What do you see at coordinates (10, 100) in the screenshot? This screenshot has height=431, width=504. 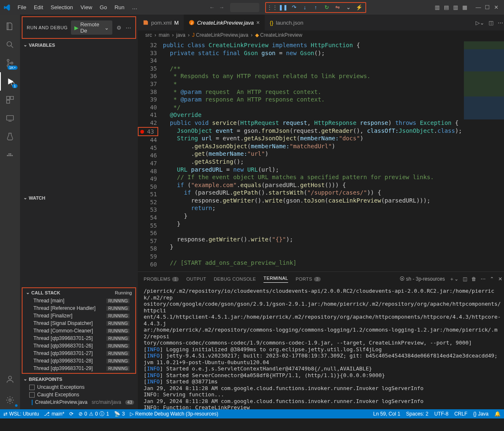 I see `extensions-icon` at bounding box center [10, 100].